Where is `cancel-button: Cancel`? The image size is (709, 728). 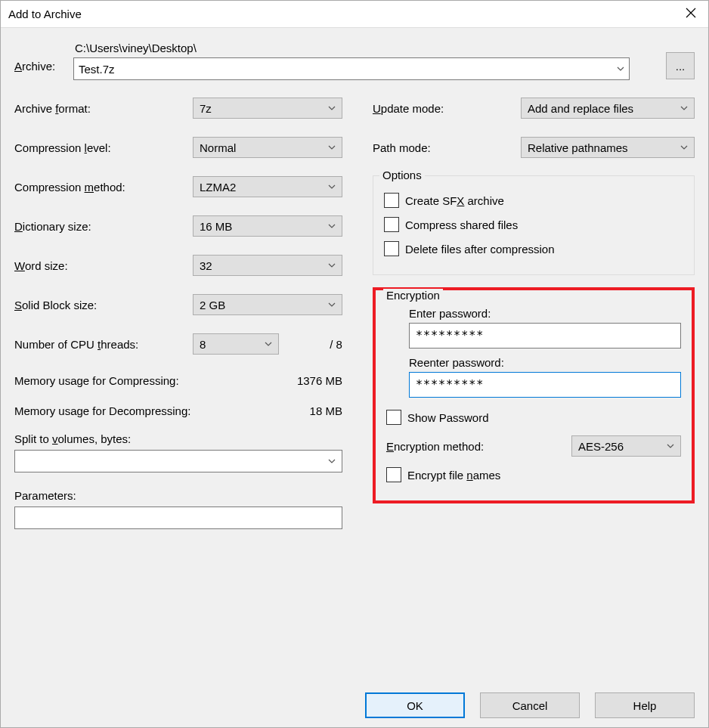
cancel-button: Cancel is located at coordinates (530, 705).